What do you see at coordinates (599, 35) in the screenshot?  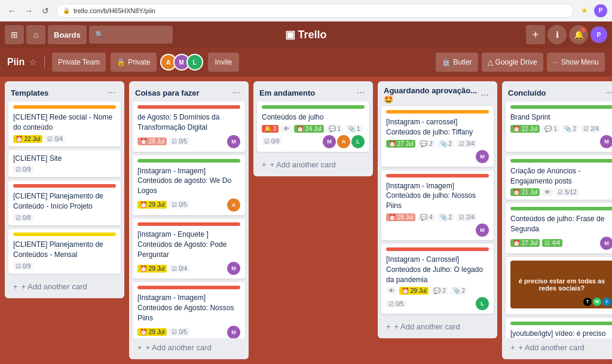 I see `user-avatar: P` at bounding box center [599, 35].